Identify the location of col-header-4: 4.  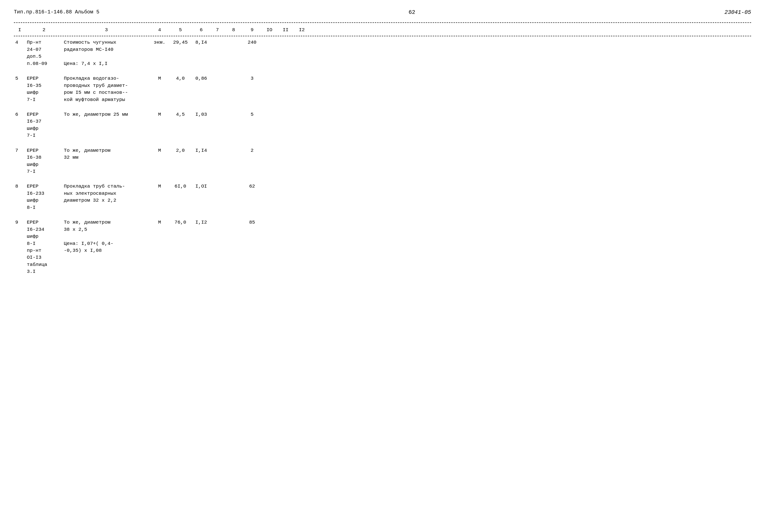
(160, 30).